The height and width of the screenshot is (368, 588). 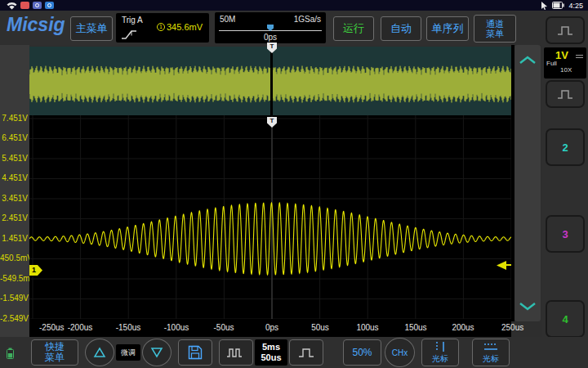 I want to click on channel-3-button: 3, so click(x=565, y=234).